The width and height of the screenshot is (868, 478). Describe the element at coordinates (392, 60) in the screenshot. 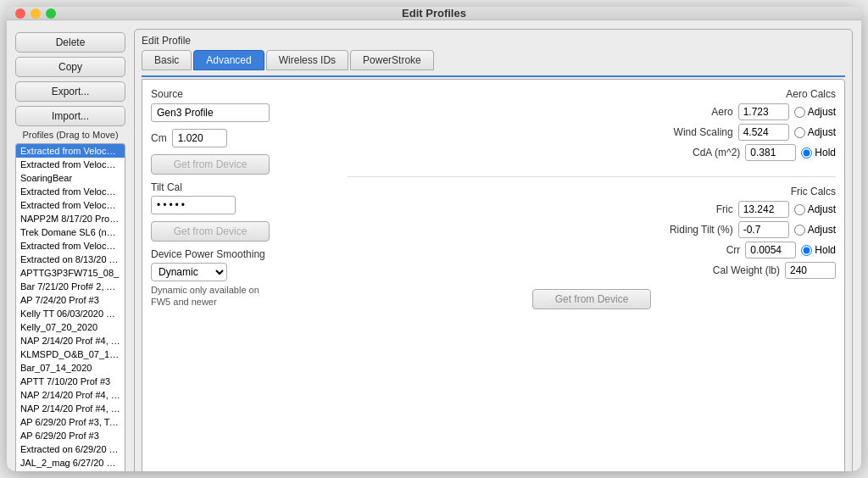

I see `tab-powerstroke: PowerStroke` at that location.